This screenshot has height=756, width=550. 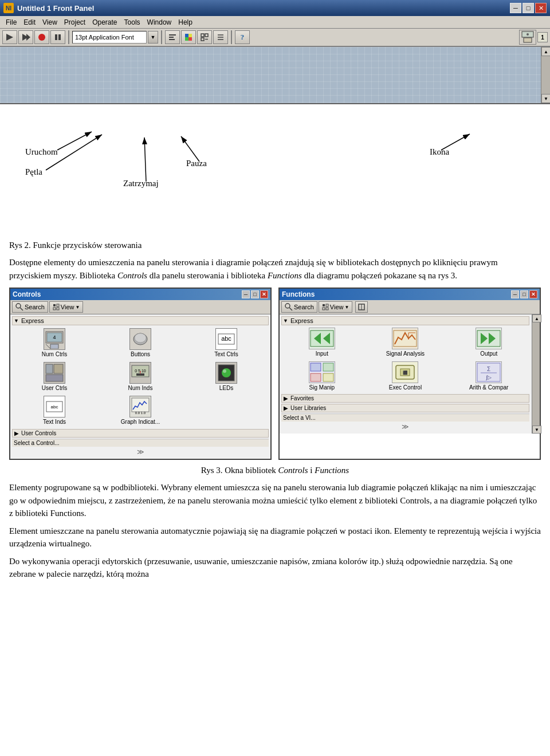 I want to click on menu-file: File, so click(x=11, y=22).